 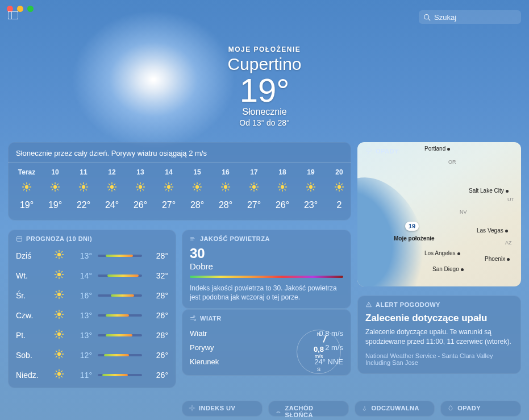 I want to click on hour-time: 12, so click(x=112, y=172).